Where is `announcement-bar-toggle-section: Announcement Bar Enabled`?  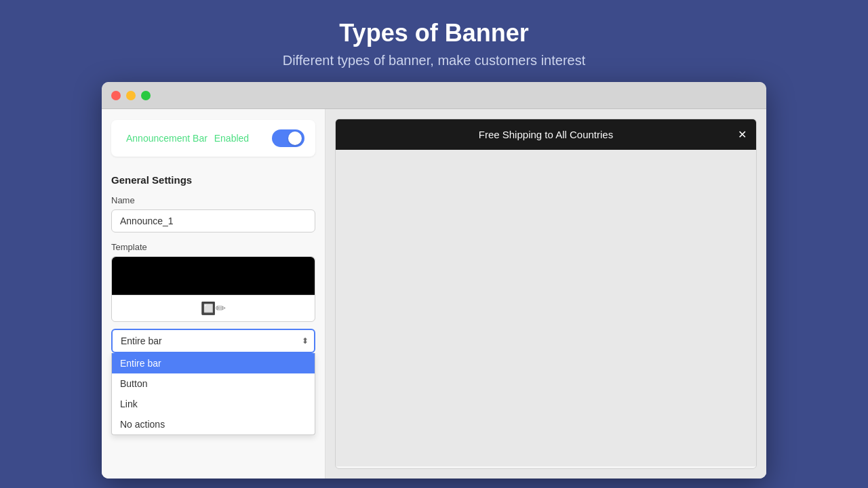 announcement-bar-toggle-section: Announcement Bar Enabled is located at coordinates (213, 138).